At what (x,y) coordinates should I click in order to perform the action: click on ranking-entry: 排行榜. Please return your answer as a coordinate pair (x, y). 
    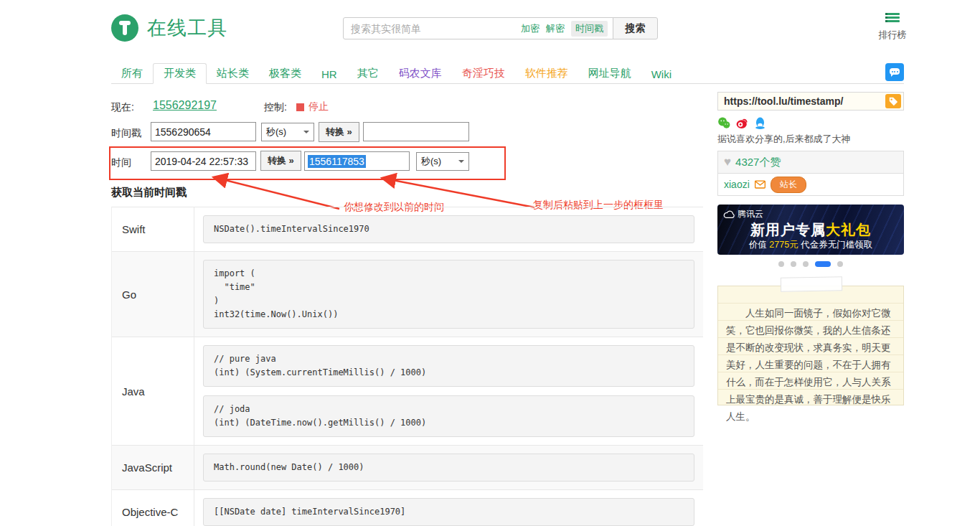
    Looking at the image, I should click on (892, 27).